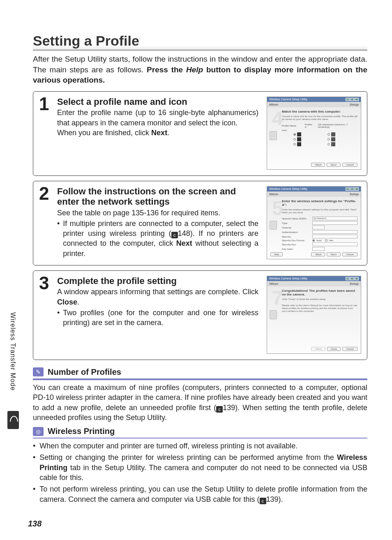 Image resolution: width=392 pixels, height=540 pixels. I want to click on printing-bullet-2: • Setting or changing the printer for wi…, so click(200, 468).